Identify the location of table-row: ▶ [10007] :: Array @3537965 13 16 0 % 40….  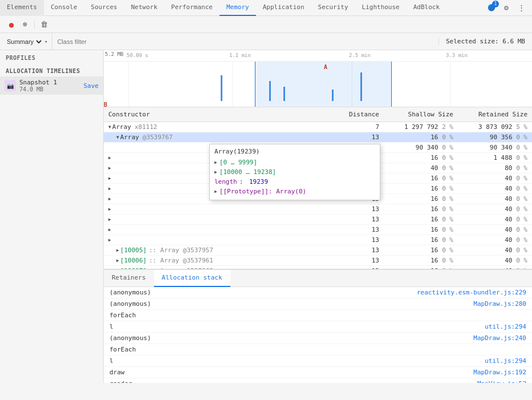
(318, 267).